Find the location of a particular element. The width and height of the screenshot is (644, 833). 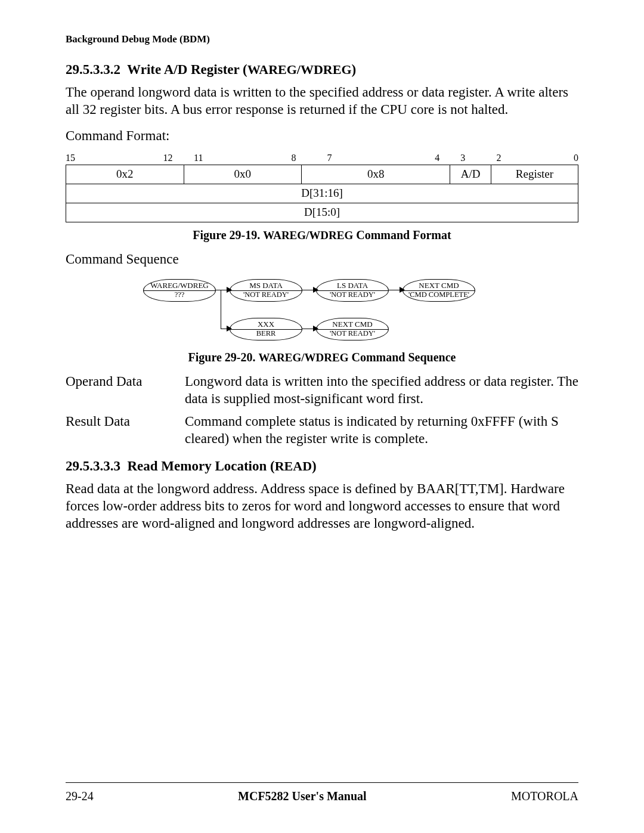

bit-positions: 15 12 11 8 7 4 3 2 0 is located at coordinates (322, 159).